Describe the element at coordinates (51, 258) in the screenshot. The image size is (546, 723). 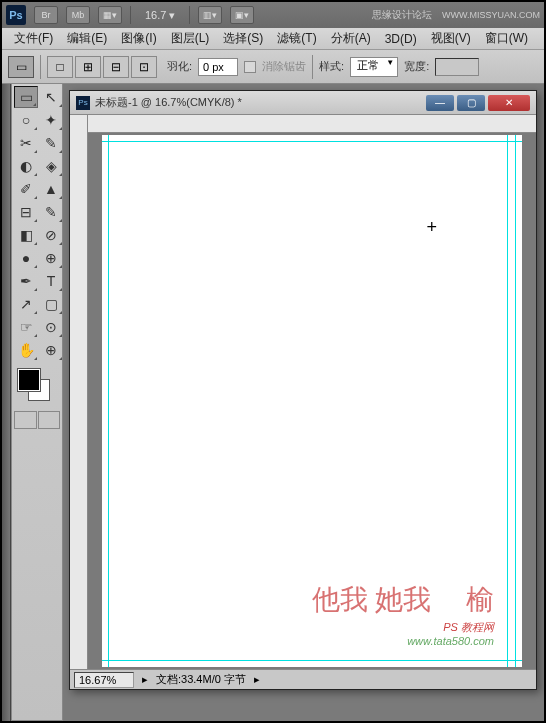
I see `tool-15: ⊕` at that location.